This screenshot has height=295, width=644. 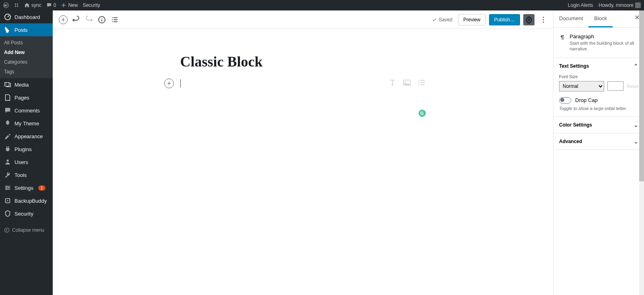 What do you see at coordinates (76, 20) in the screenshot?
I see `undo-button` at bounding box center [76, 20].